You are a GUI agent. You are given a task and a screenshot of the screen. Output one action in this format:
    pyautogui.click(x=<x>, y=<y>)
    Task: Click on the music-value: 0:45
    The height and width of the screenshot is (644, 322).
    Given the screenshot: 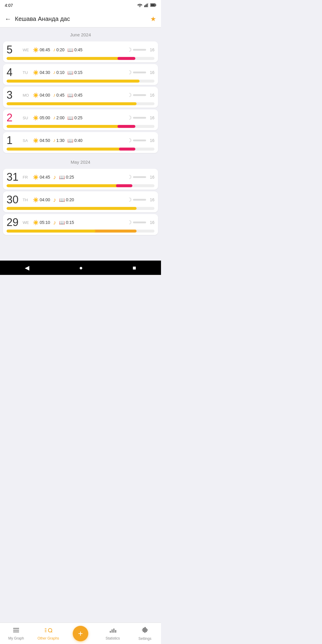 What is the action you would take?
    pyautogui.click(x=60, y=95)
    